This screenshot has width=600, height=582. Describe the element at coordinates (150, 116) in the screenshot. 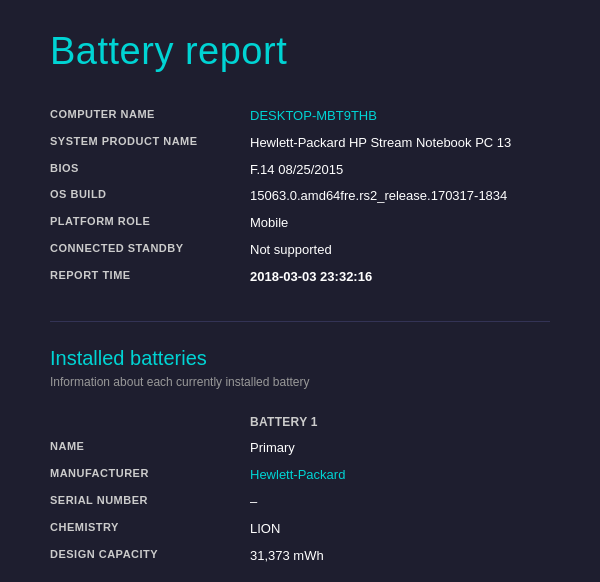

I see `system-info-key: COMPUTER NAME` at that location.